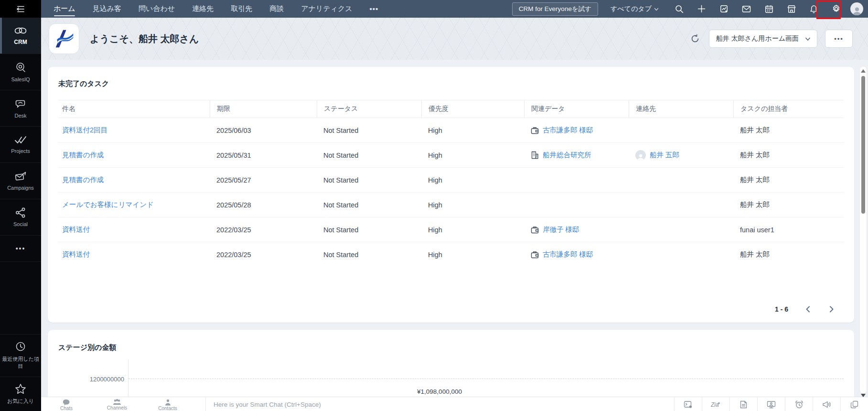 This screenshot has height=411, width=868. I want to click on user-avatar, so click(857, 9).